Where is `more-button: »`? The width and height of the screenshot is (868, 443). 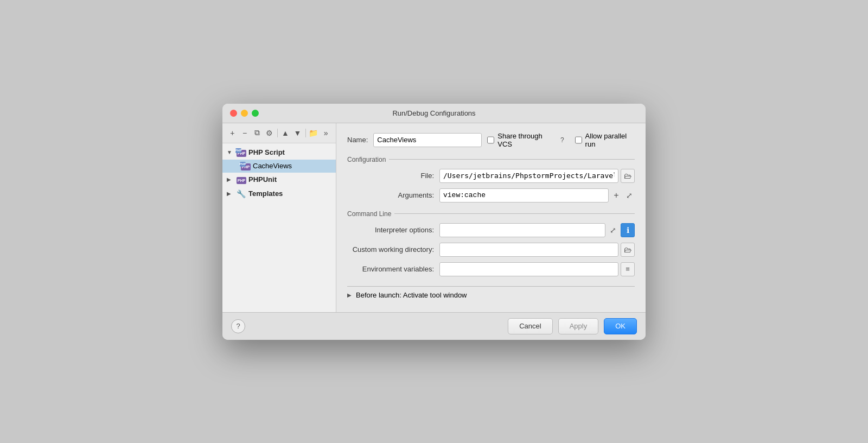
more-button: » is located at coordinates (326, 133).